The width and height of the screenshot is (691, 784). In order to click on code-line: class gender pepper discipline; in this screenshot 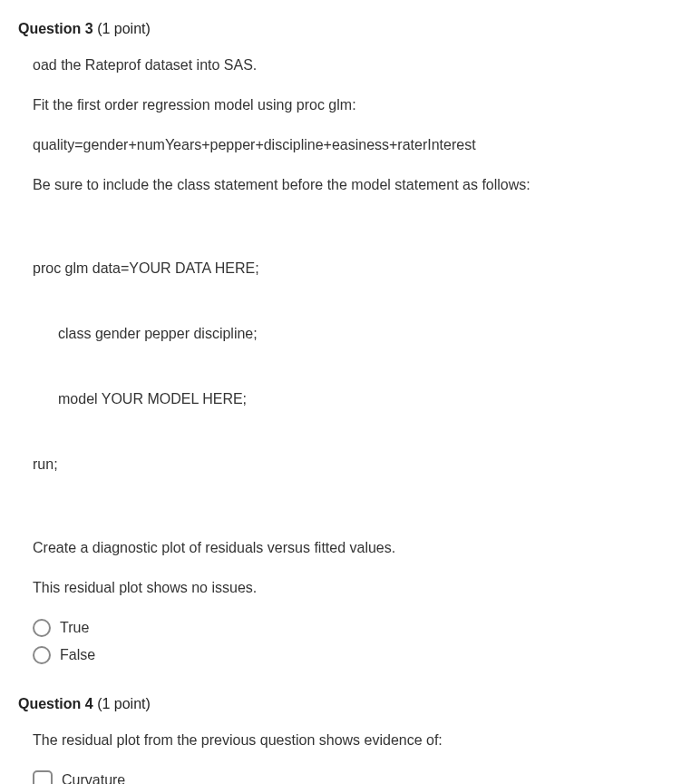, I will do `click(353, 334)`.